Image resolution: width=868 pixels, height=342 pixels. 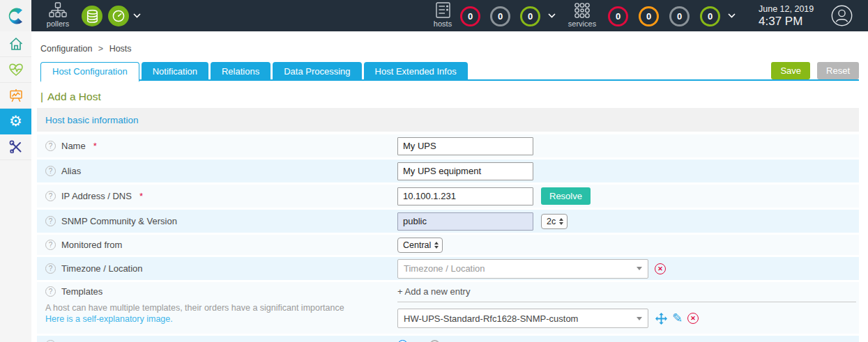 What do you see at coordinates (96, 196) in the screenshot?
I see `ip-label: IP Address / DNS` at bounding box center [96, 196].